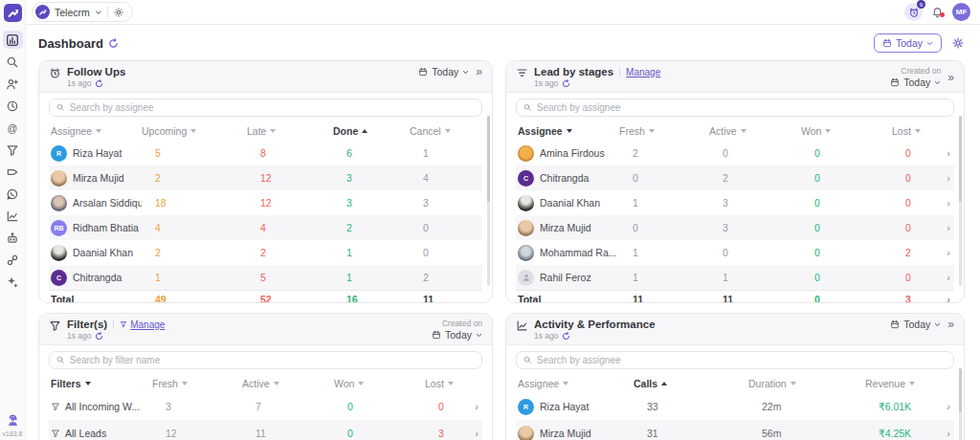 Image resolution: width=980 pixels, height=440 pixels. What do you see at coordinates (735, 153) in the screenshot?
I see `table-row: Amina Firdous 2 0 0 0 ›` at bounding box center [735, 153].